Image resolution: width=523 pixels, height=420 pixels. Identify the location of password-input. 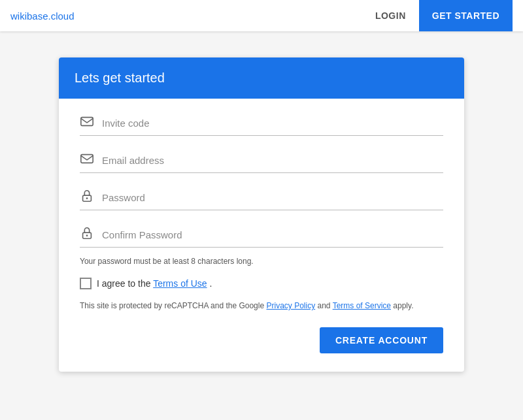
(273, 197).